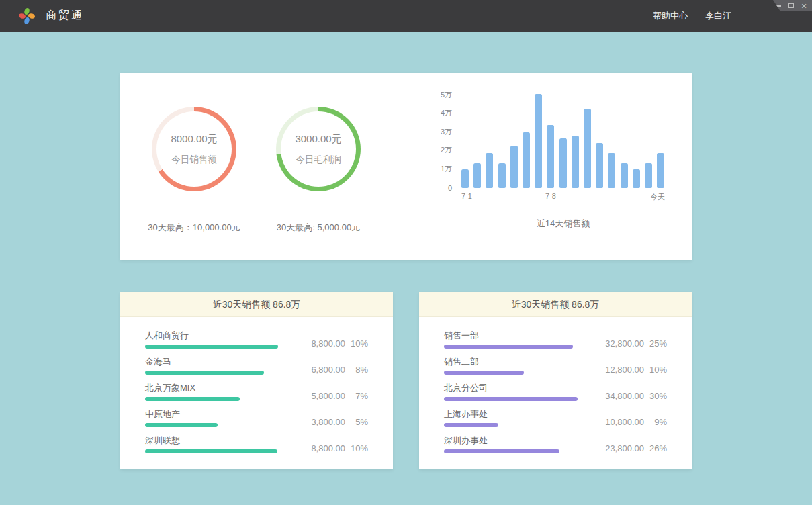  What do you see at coordinates (328, 422) in the screenshot?
I see `item-amount: 3,800.00` at bounding box center [328, 422].